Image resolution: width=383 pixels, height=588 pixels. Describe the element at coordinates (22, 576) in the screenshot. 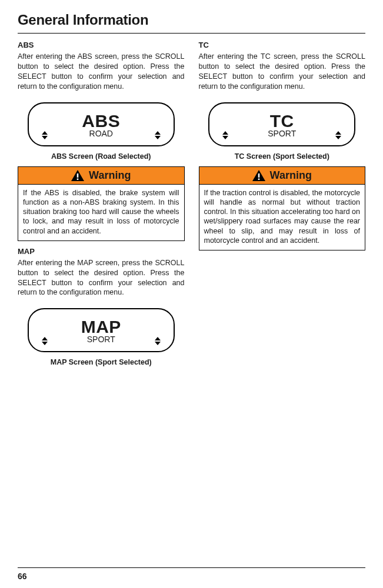

I see `page-number: 66` at that location.